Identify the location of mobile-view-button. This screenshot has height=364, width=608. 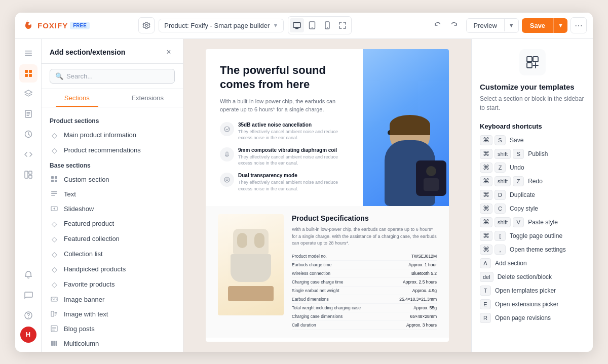
(327, 25).